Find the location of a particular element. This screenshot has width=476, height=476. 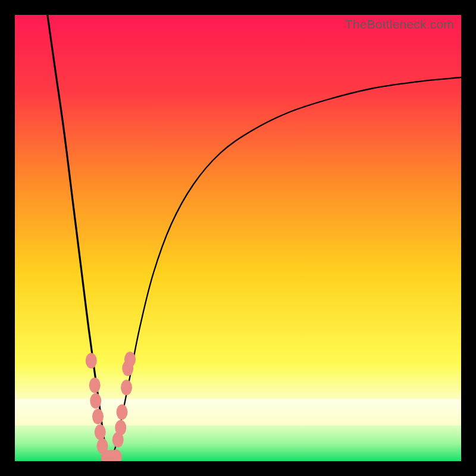

attribution-watermark: TheBottleneck.com is located at coordinates (400, 24).